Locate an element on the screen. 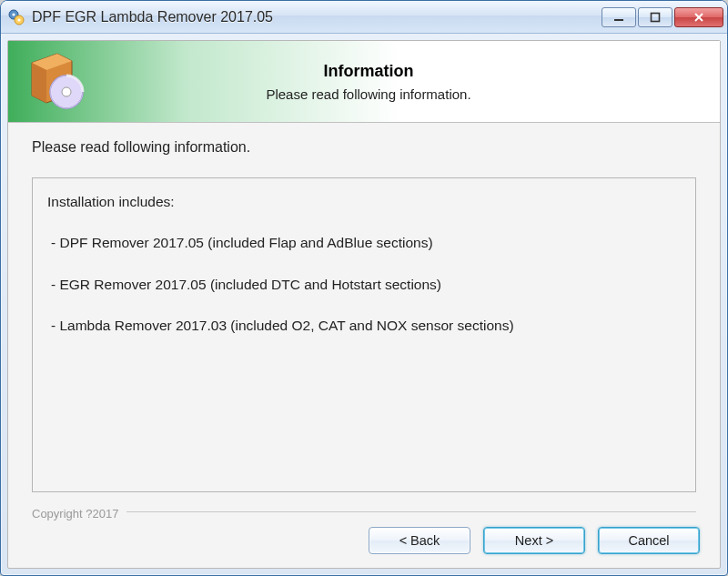 The width and height of the screenshot is (728, 576). back-button: < Back is located at coordinates (420, 541).